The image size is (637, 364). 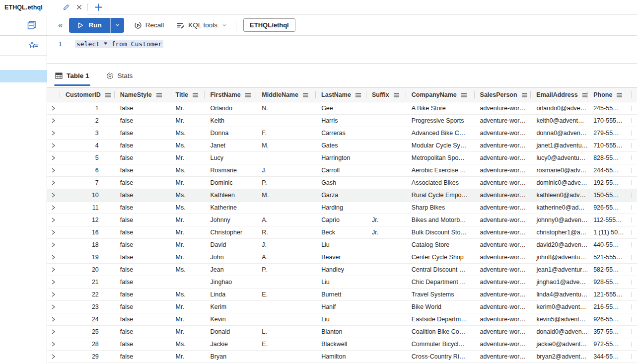 I want to click on collapse-panel-button: «, so click(x=61, y=25).